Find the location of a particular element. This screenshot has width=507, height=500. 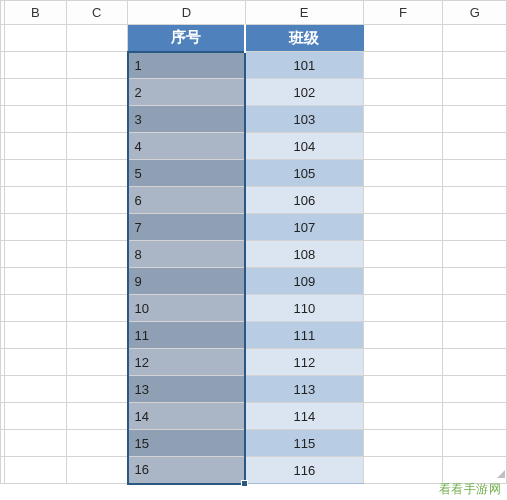

col-header-E: E is located at coordinates (304, 13).